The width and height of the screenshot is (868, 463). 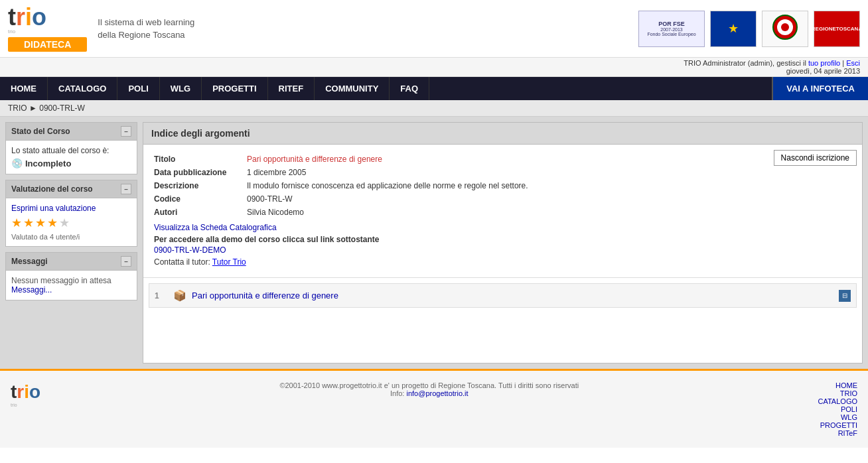 What do you see at coordinates (82, 89) in the screenshot?
I see `nav-catalogo: CATALOGO` at bounding box center [82, 89].